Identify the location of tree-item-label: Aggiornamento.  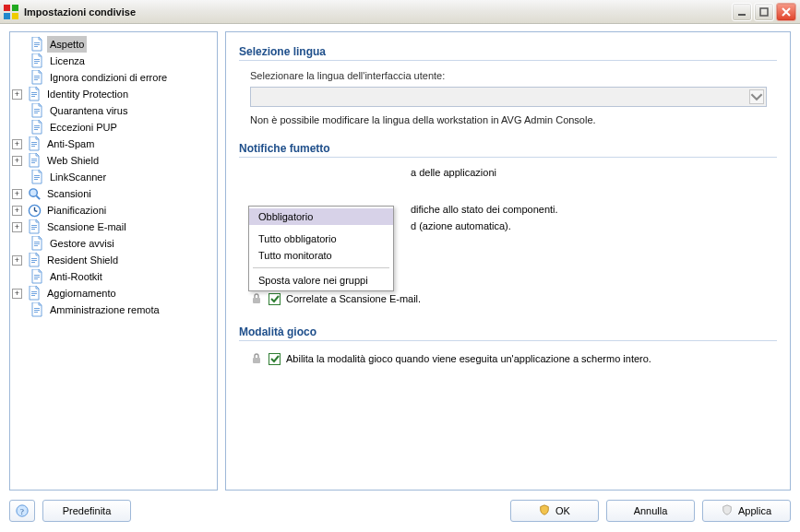
(81, 293).